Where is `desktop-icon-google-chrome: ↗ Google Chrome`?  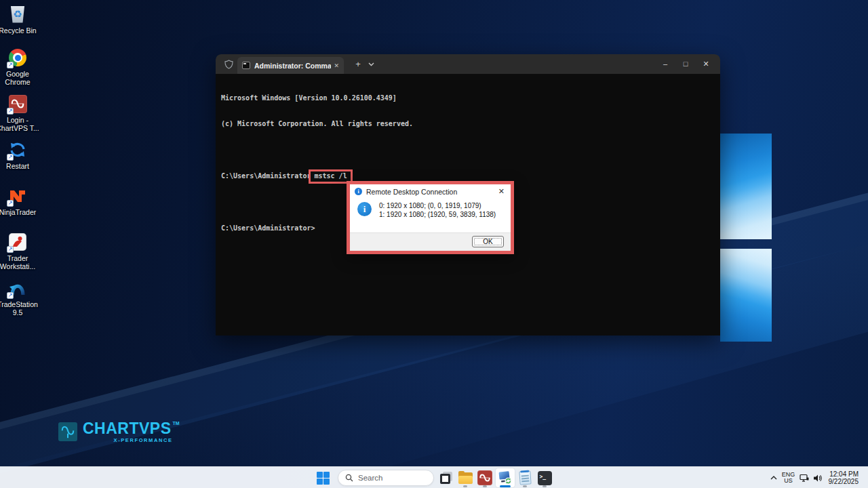 desktop-icon-google-chrome: ↗ Google Chrome is located at coordinates (20, 66).